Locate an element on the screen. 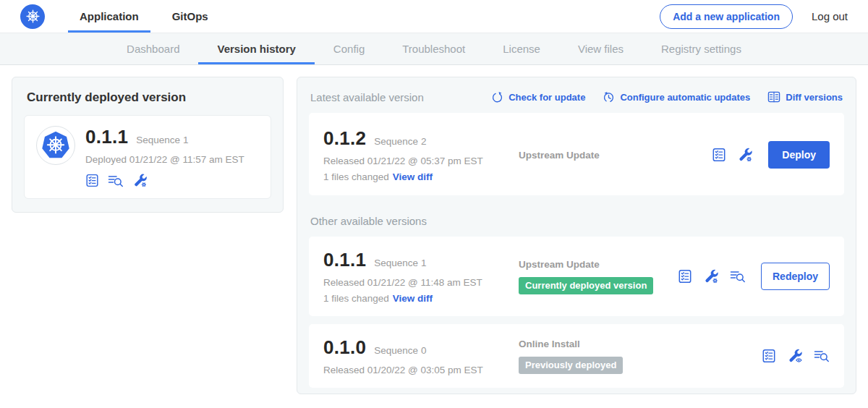  tab-application-label: Application is located at coordinates (109, 16).